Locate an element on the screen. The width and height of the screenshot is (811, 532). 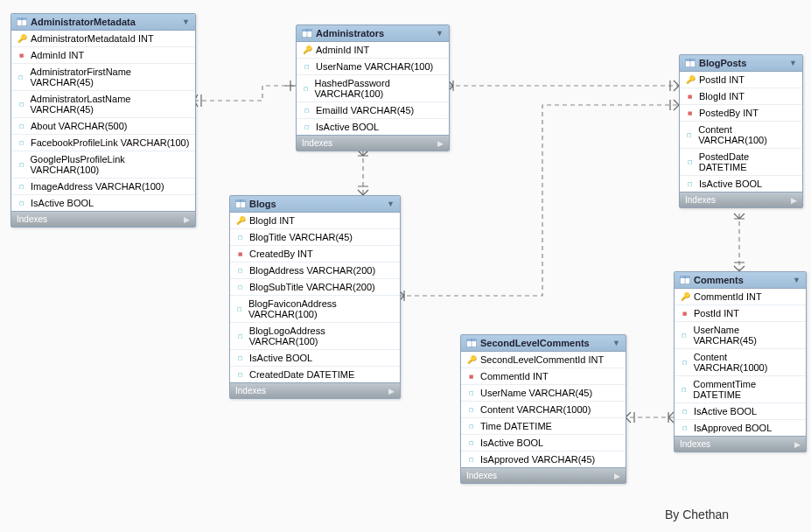
column-row: ◇BlogAddress VARCHAR(200) is located at coordinates (315, 271).